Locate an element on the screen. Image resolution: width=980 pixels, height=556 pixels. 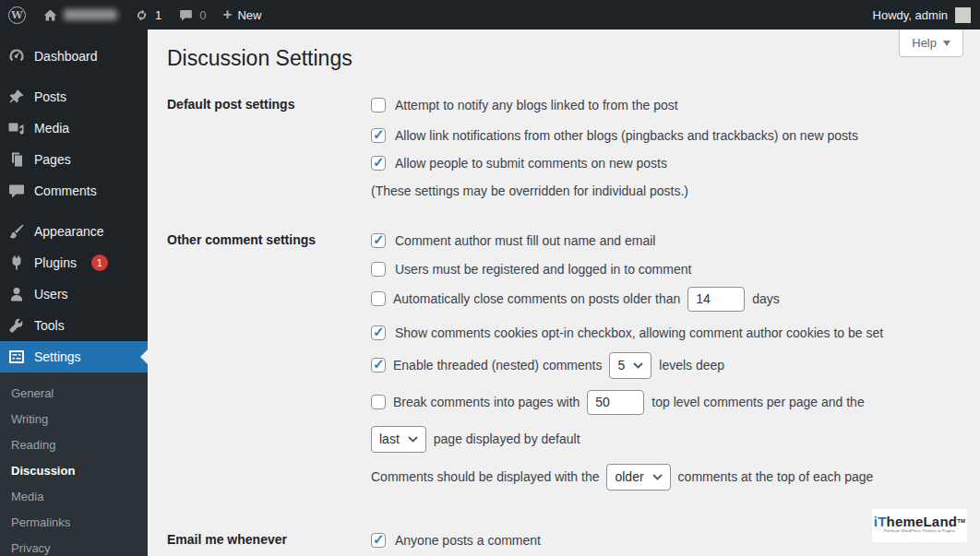
setting-allow-comments: Allow people to submit comments on new p… is located at coordinates (666, 163).